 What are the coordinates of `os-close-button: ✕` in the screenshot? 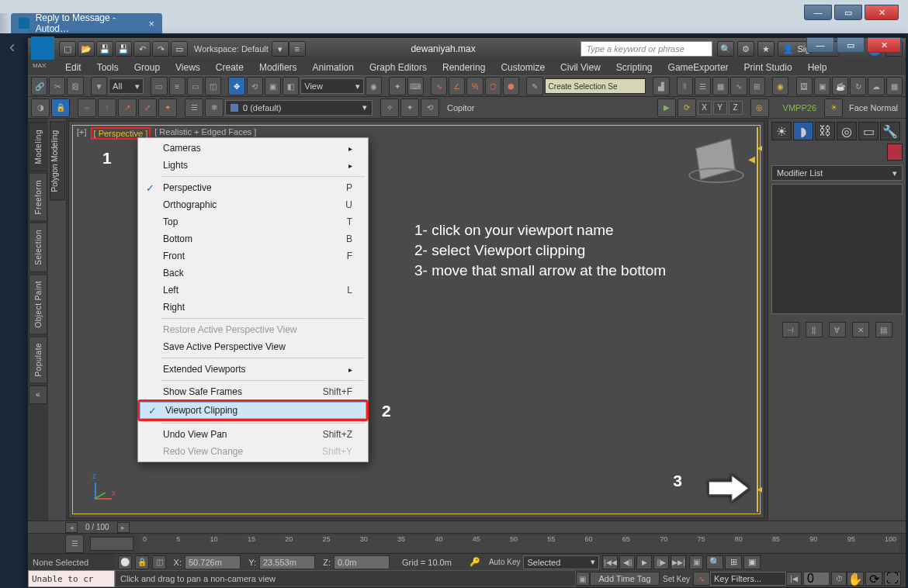 It's located at (882, 12).